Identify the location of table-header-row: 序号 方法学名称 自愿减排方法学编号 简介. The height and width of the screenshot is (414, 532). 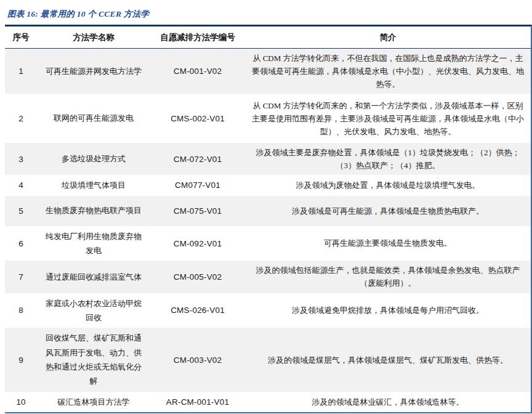
(268, 38).